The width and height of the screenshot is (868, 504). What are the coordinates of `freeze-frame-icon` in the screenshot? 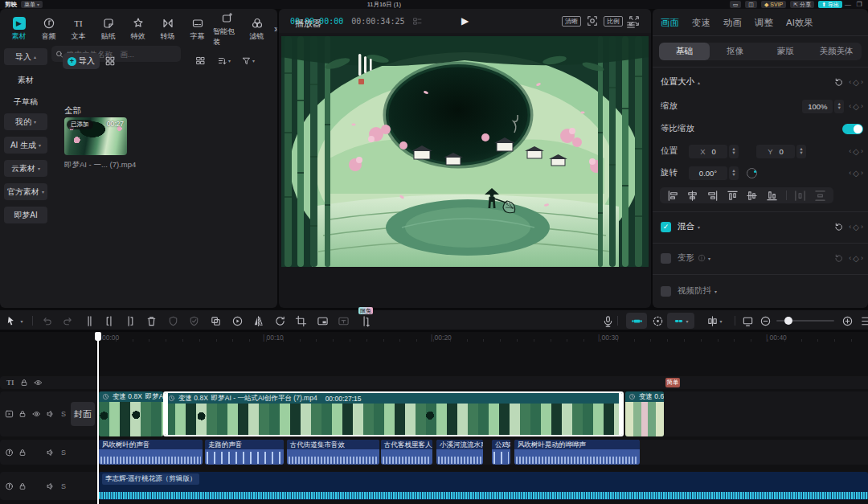 It's located at (215, 321).